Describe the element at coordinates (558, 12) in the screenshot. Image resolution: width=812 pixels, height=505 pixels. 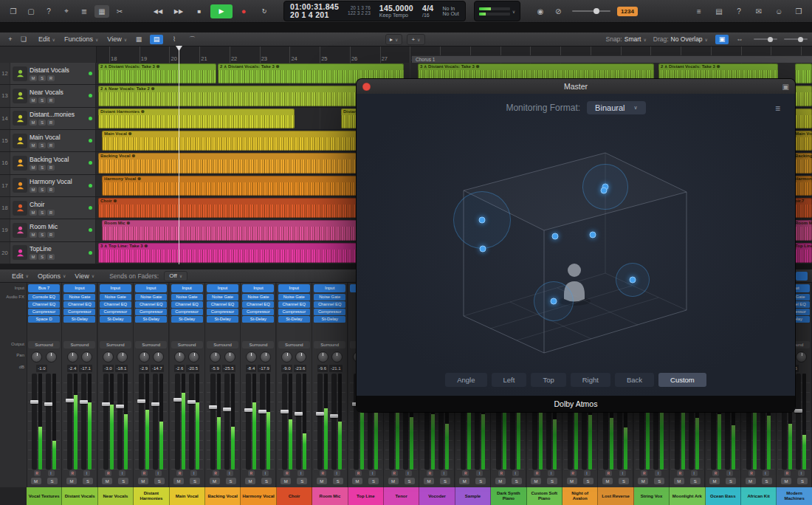
I see `dim-icon: ⊘` at that location.